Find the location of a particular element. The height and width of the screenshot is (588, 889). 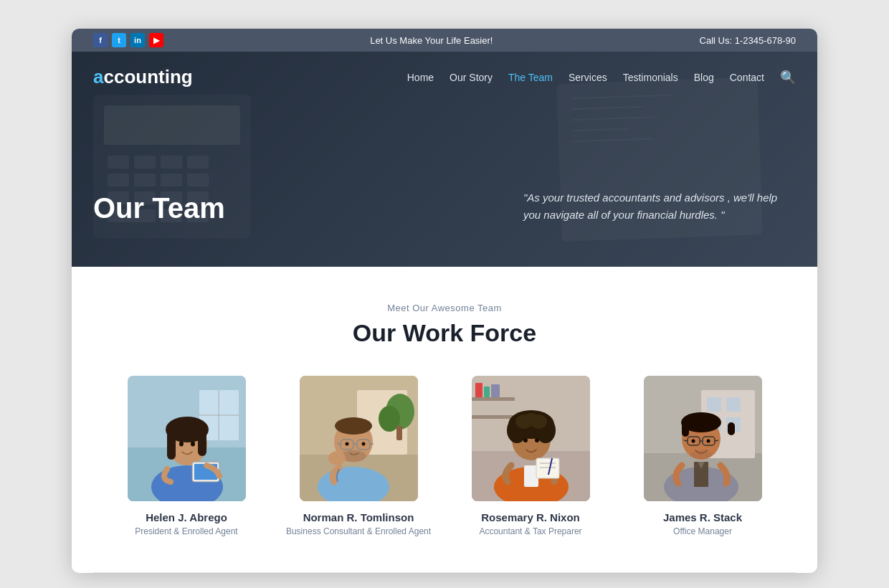

norman-role: Business Consultant & Enrolled Agent is located at coordinates (358, 531).